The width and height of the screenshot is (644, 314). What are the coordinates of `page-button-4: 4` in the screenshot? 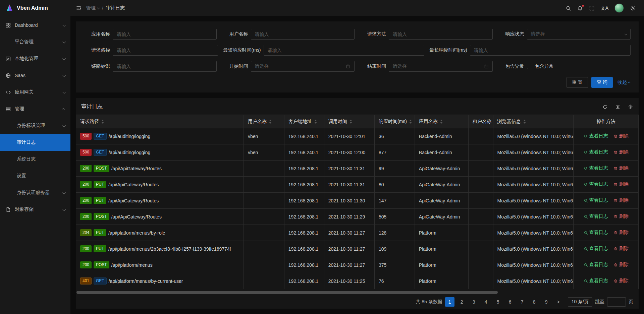 It's located at (486, 302).